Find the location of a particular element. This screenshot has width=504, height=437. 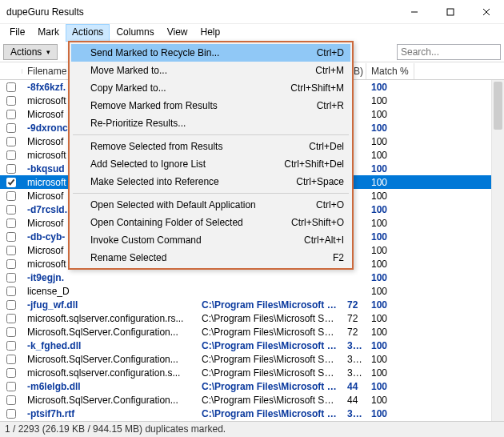

header-checkbox-col is located at coordinates (11, 71).